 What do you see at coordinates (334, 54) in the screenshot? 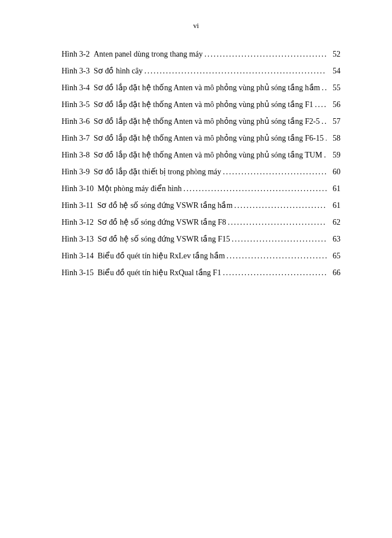
I see `toc-entry-page: 52` at bounding box center [334, 54].